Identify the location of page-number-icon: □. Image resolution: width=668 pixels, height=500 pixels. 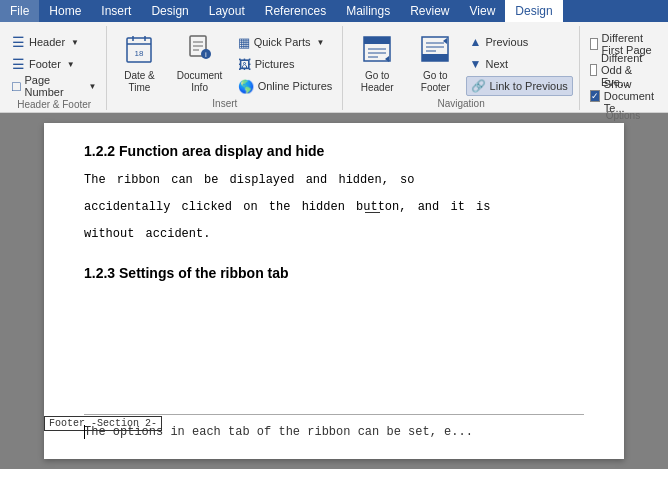
(16, 86).